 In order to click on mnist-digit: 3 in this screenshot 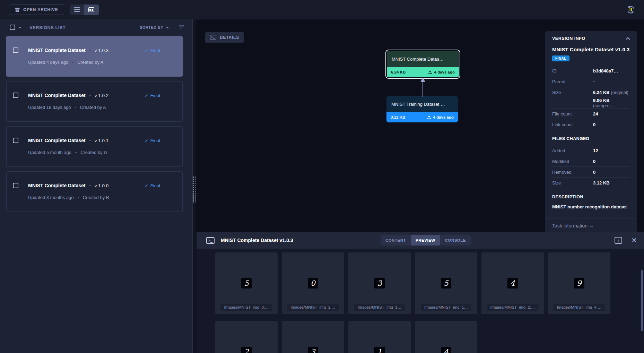, I will do `click(379, 283)`.